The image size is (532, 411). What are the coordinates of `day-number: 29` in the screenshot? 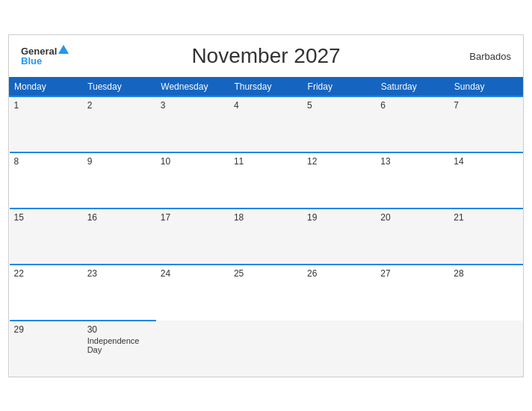 It's located at (46, 330).